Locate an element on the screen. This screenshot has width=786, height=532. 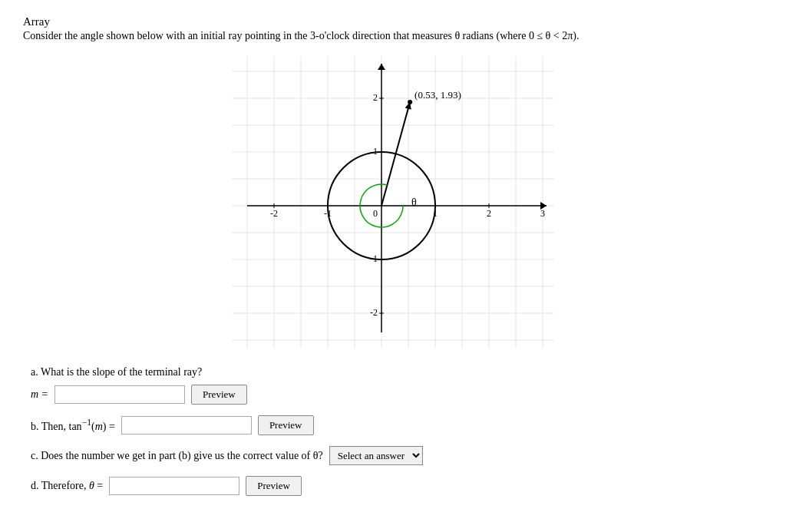
question-a-title: a. What is the slope of the terminal ray… is located at coordinates (397, 372).